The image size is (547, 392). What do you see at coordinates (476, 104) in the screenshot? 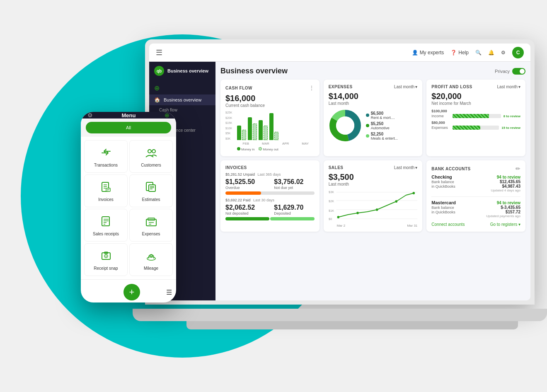
I see `pnl-subtitle: Net income for March` at bounding box center [476, 104].